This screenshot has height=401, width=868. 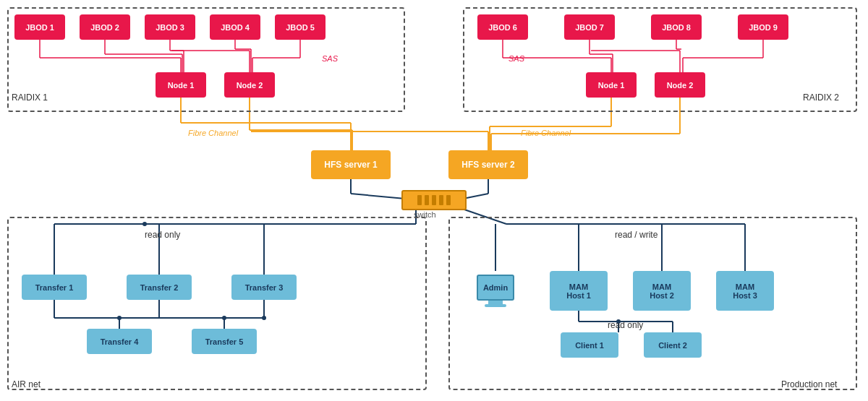 What do you see at coordinates (159, 288) in the screenshot?
I see `transfer2: Transfer 2` at bounding box center [159, 288].